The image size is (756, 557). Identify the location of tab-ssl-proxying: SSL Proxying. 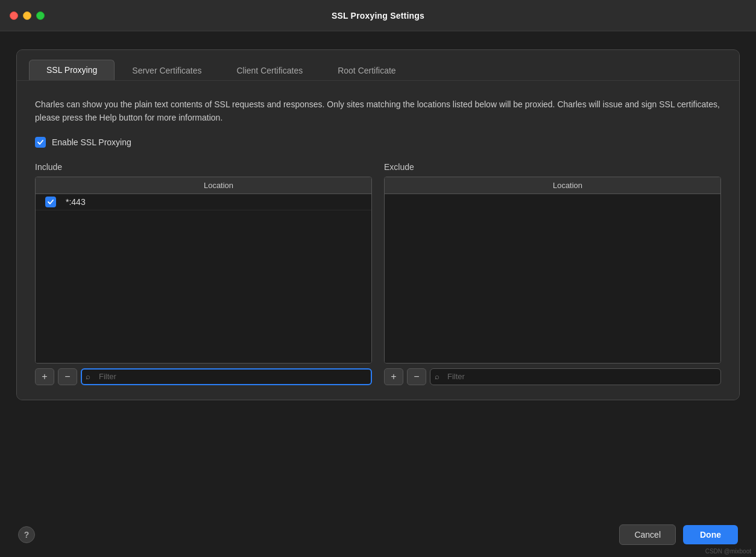
(72, 70).